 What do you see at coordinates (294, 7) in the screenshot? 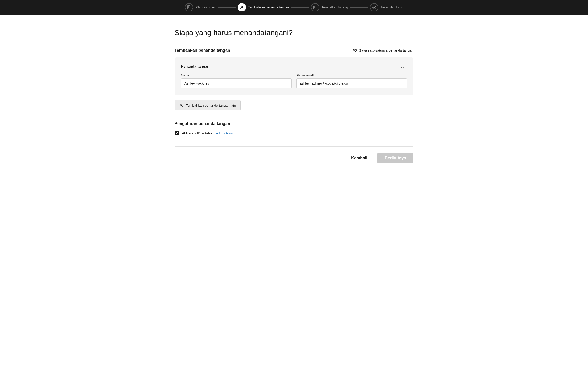
I see `stepper-nav: Pilih dokumen Tambahkan penanda tangan T…` at bounding box center [294, 7].